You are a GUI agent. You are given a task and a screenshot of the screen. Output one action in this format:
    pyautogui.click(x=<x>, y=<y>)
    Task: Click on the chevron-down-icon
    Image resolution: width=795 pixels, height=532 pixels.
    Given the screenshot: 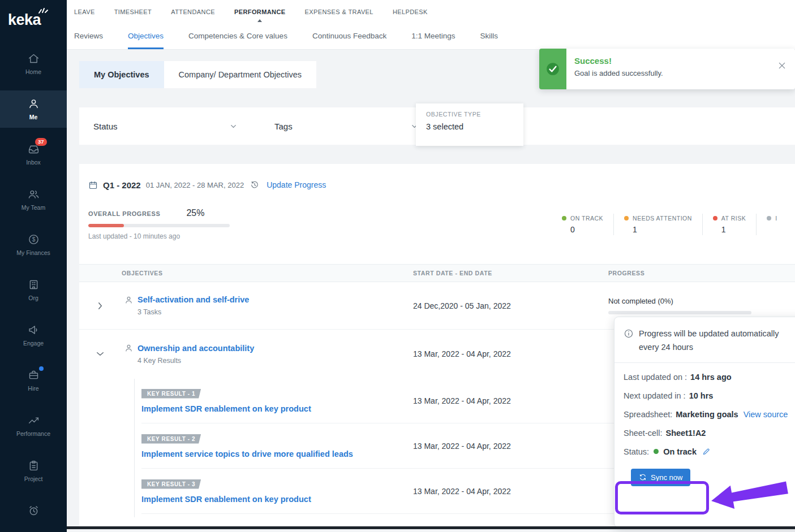 What is the action you would take?
    pyautogui.click(x=100, y=354)
    